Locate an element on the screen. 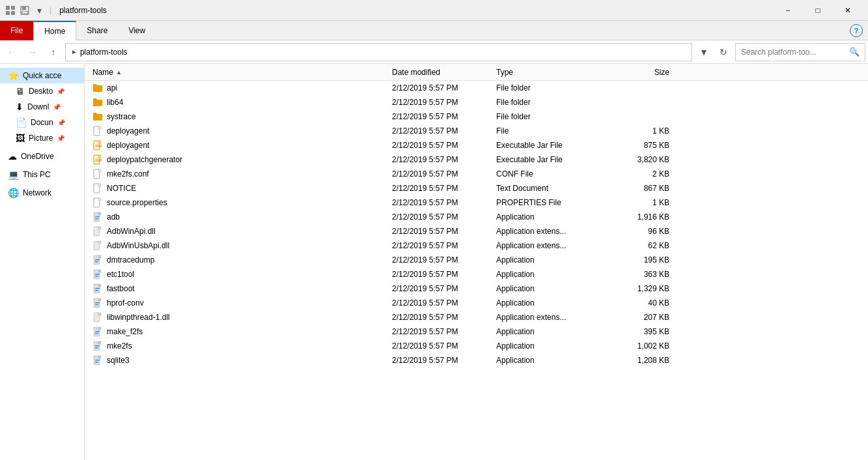  sidebar-item-desktop: 🖥 Deskto 📌 is located at coordinates (42, 91).